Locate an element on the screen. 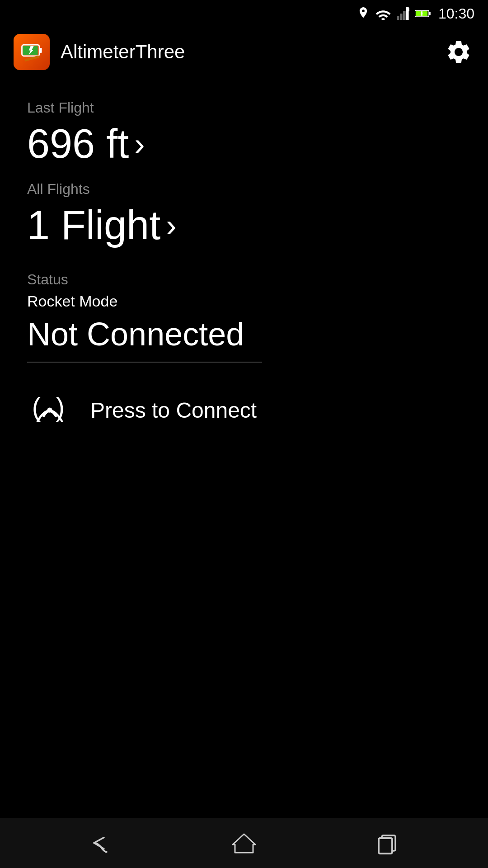 This screenshot has height=868, width=488. all-flights-section: All Flights 1 Flight › is located at coordinates (244, 215).